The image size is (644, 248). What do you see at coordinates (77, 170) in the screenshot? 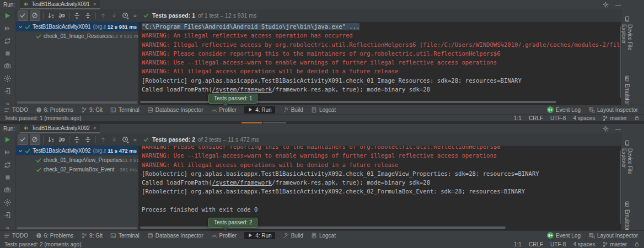
I see `test-case-row: check_02_FormulaBox_Event 381 ms` at bounding box center [77, 170].